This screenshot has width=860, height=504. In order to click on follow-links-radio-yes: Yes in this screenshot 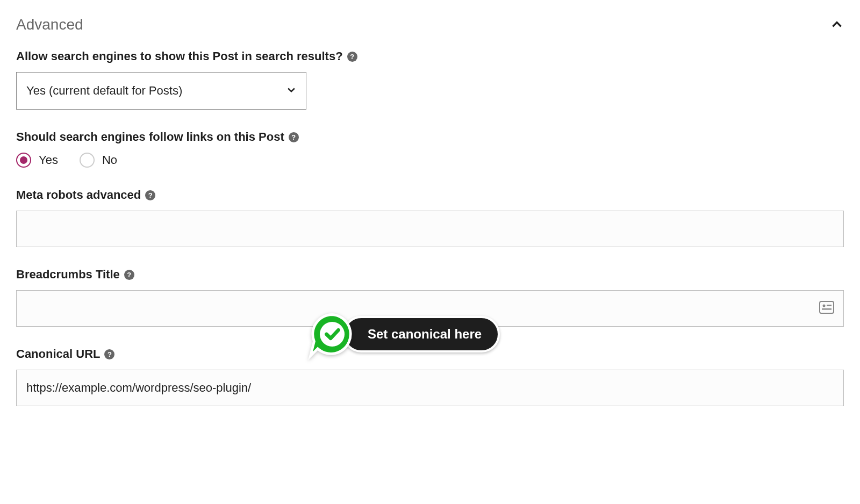, I will do `click(37, 160)`.